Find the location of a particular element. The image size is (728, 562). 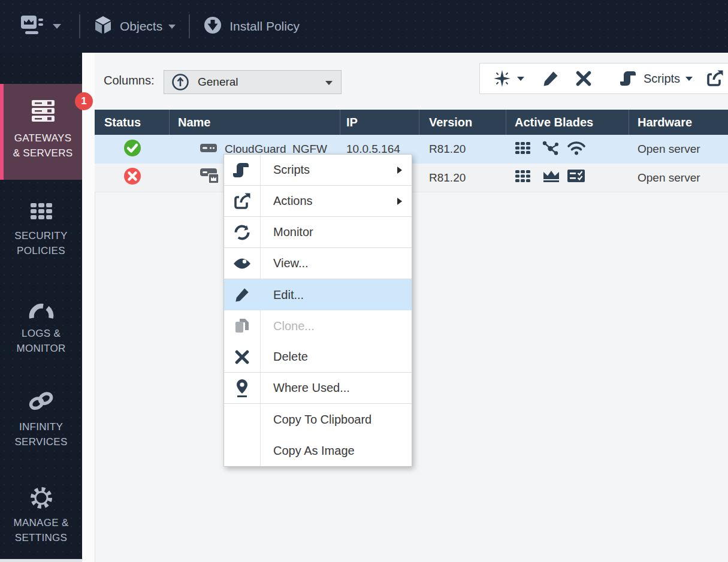

gateway-context-menu: Scripts Actions Monitor is located at coordinates (318, 310).